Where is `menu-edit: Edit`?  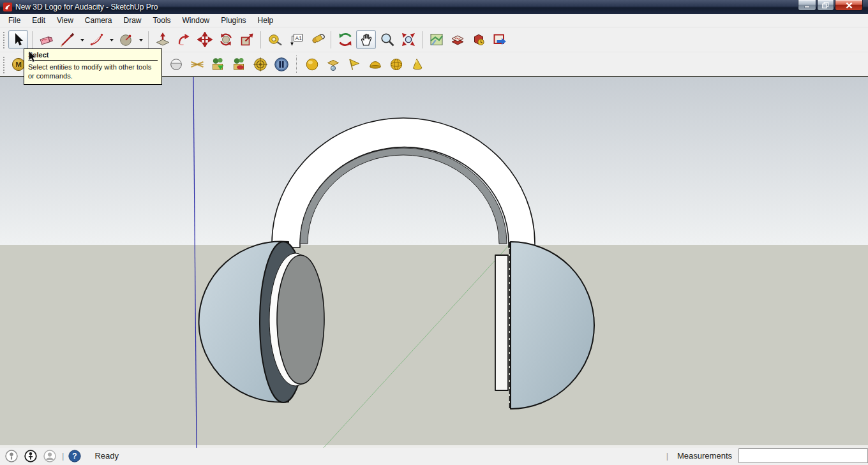 menu-edit: Edit is located at coordinates (38, 20).